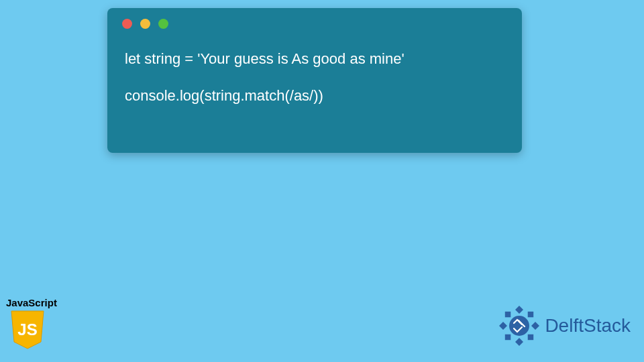 The height and width of the screenshot is (362, 644). What do you see at coordinates (164, 24) in the screenshot?
I see `maximize-icon` at bounding box center [164, 24].